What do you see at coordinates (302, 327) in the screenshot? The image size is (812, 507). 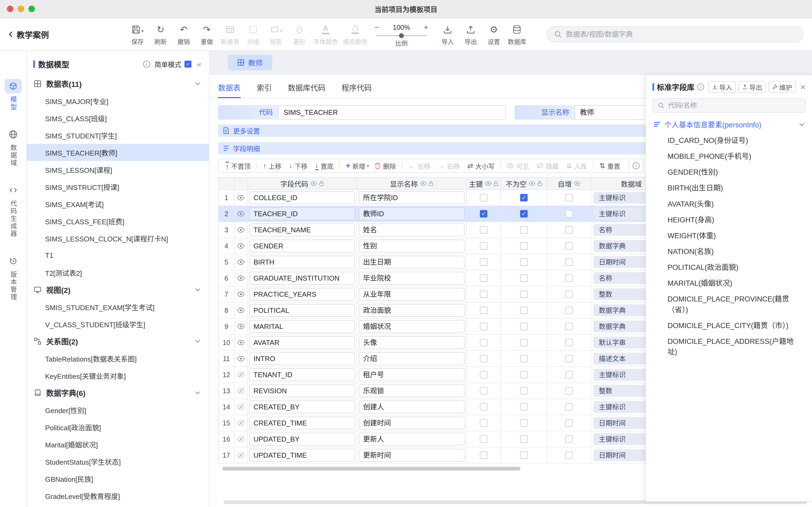 I see `field-code-input: MARITAL` at bounding box center [302, 327].